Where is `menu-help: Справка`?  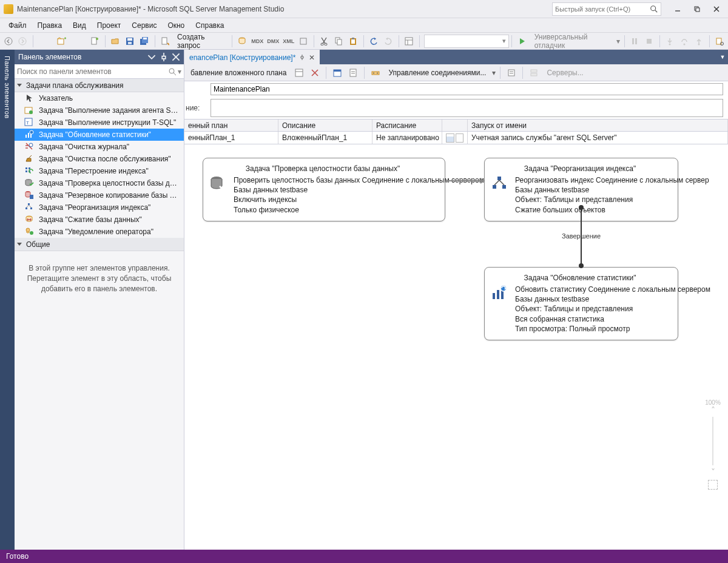 menu-help: Справка is located at coordinates (210, 25).